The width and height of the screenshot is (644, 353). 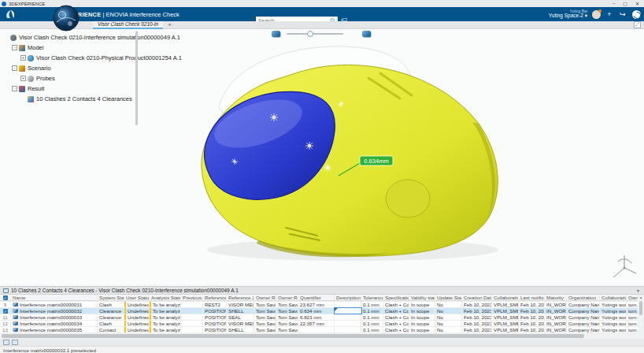 What do you see at coordinates (583, 329) in the screenshot?
I see `cell-organization: Company Name` at bounding box center [583, 329].